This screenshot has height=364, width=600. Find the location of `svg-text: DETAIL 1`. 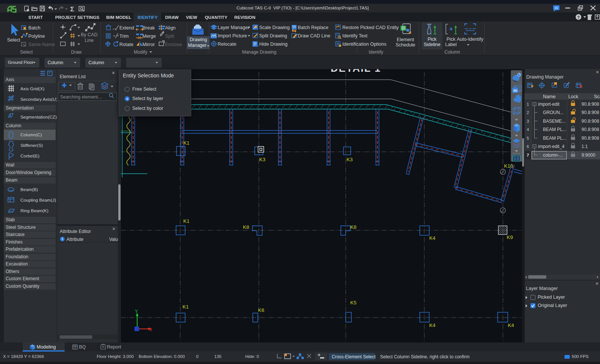

svg-text: DETAIL 1 is located at coordinates (356, 72).